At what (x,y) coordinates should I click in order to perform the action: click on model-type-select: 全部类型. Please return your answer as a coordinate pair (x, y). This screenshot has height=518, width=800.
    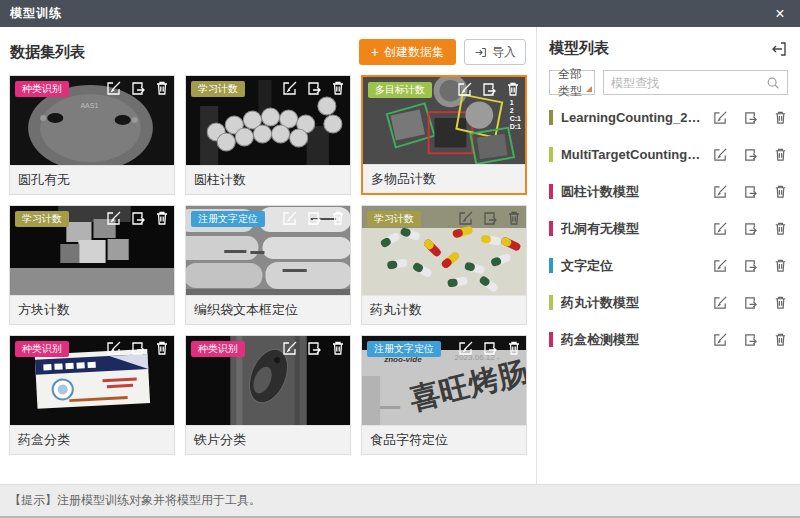
    Looking at the image, I should click on (572, 82).